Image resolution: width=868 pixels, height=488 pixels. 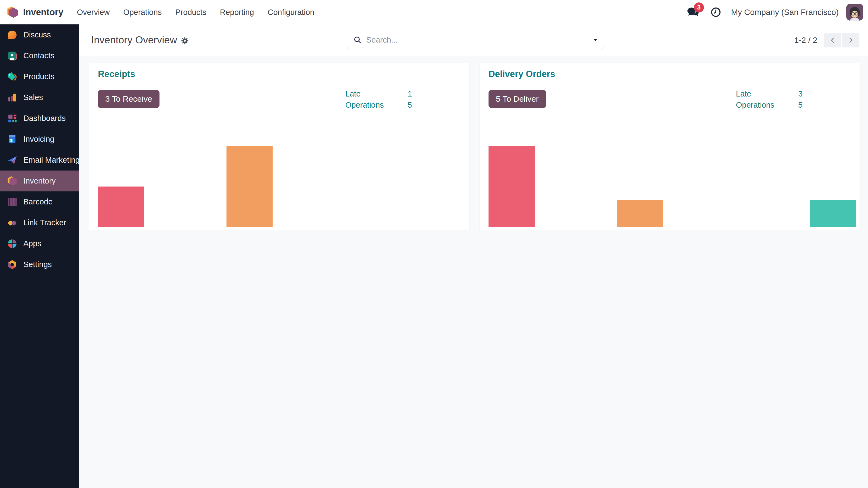 What do you see at coordinates (12, 77) in the screenshot?
I see `products-app-icon` at bounding box center [12, 77].